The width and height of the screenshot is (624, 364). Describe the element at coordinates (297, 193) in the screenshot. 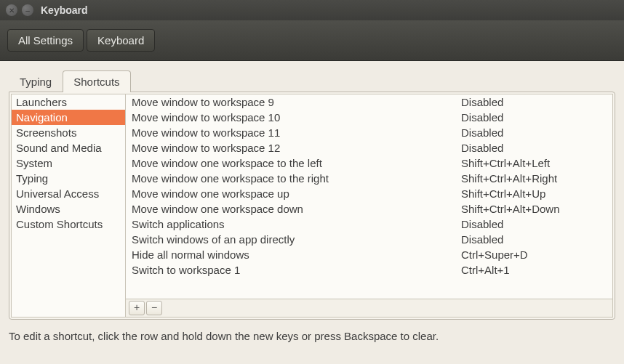

I see `shortcut-action: Move window one workspace up` at that location.